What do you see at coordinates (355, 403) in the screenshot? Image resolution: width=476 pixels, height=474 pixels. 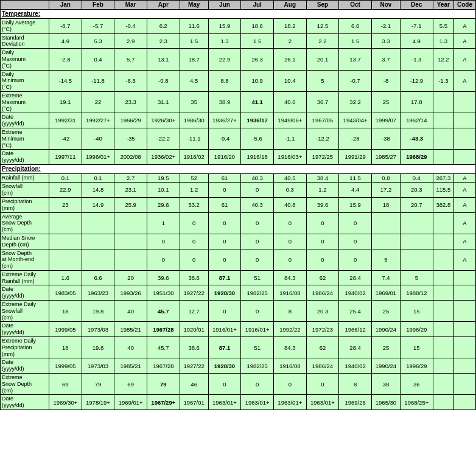 I see `data-cell: 1969/26` at bounding box center [355, 403].